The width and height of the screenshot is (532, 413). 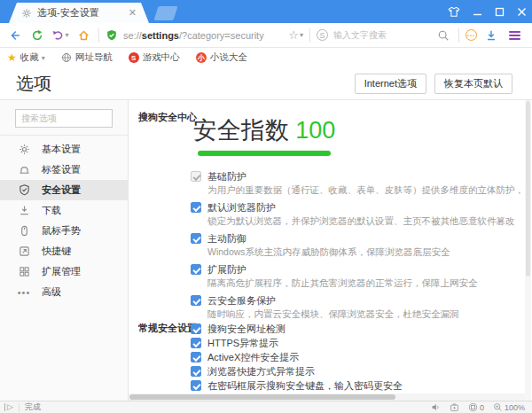 What do you see at coordinates (60, 35) in the screenshot?
I see `undo-history-icon: ▾` at bounding box center [60, 35].